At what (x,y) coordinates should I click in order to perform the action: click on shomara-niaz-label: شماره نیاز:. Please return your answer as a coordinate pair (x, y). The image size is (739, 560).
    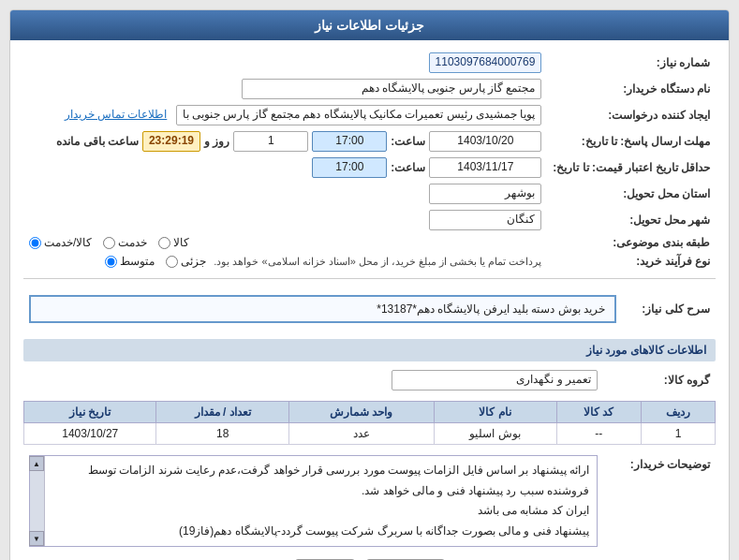
    Looking at the image, I should click on (631, 63).